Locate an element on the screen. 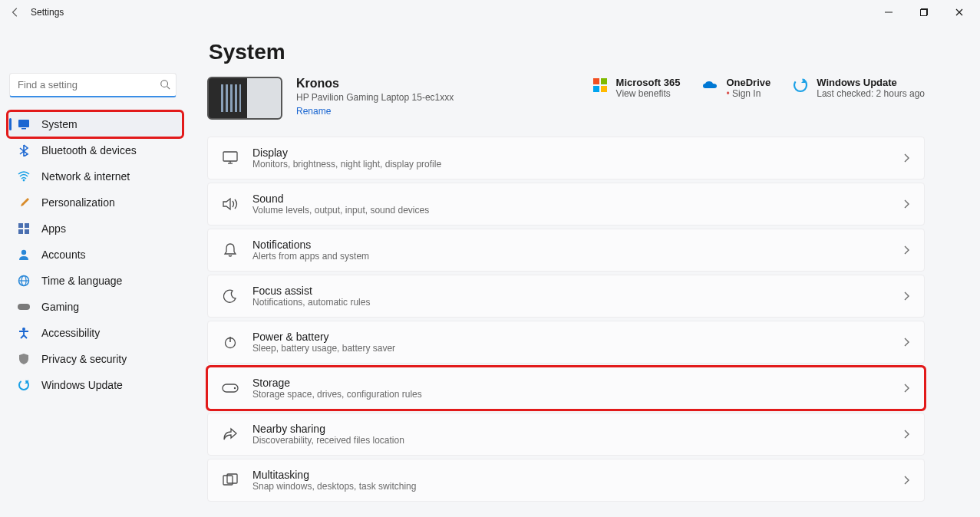 This screenshot has height=517, width=980. maximize-button is located at coordinates (924, 12).